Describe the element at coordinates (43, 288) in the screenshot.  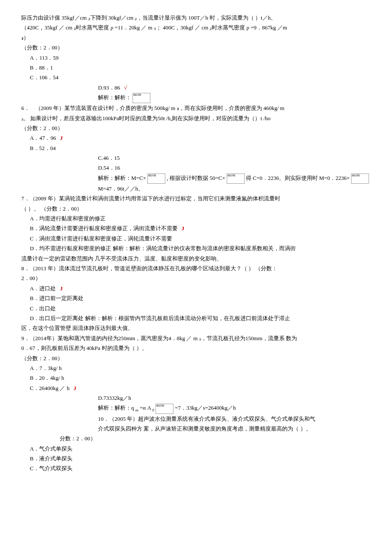
I see `q8-option-a: A．进口处` at that location.